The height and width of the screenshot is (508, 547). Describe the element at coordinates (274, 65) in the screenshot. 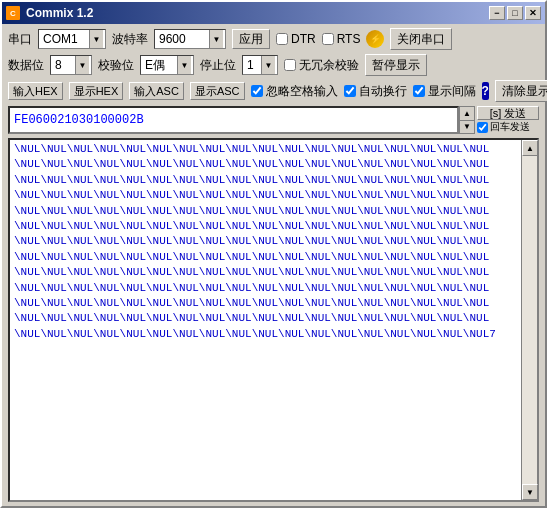

I see `databits-row: 数据位 8 ▼ 校验位 E偶 ▼ 停止位 1 ▼ 无冗余校验 暂停显示` at that location.